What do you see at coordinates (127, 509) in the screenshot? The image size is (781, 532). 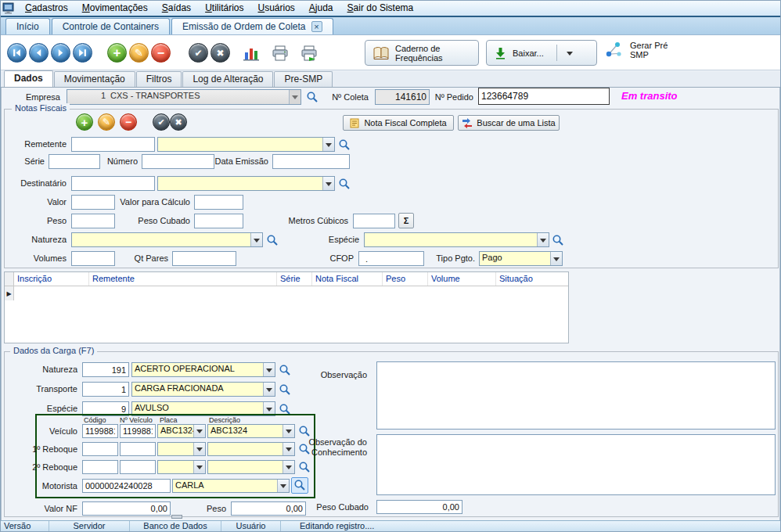 I see `valor-nf-input` at bounding box center [127, 509].